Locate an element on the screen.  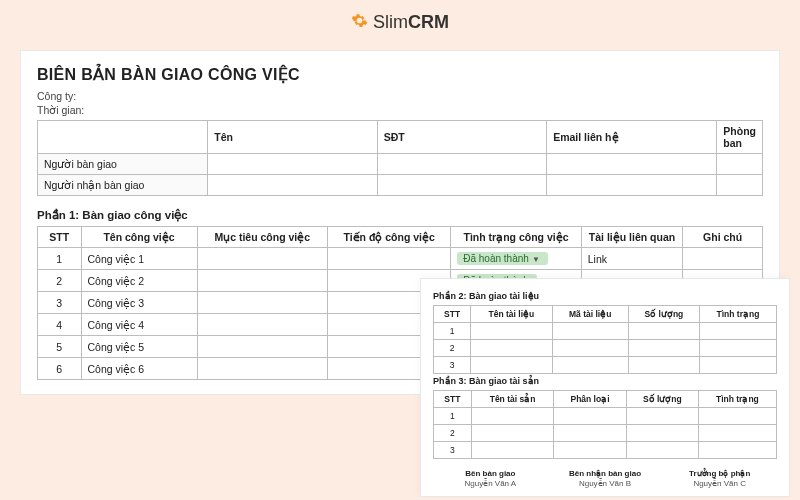
info-row-label: Người nhận bàn giao is located at coordinates (123, 186).